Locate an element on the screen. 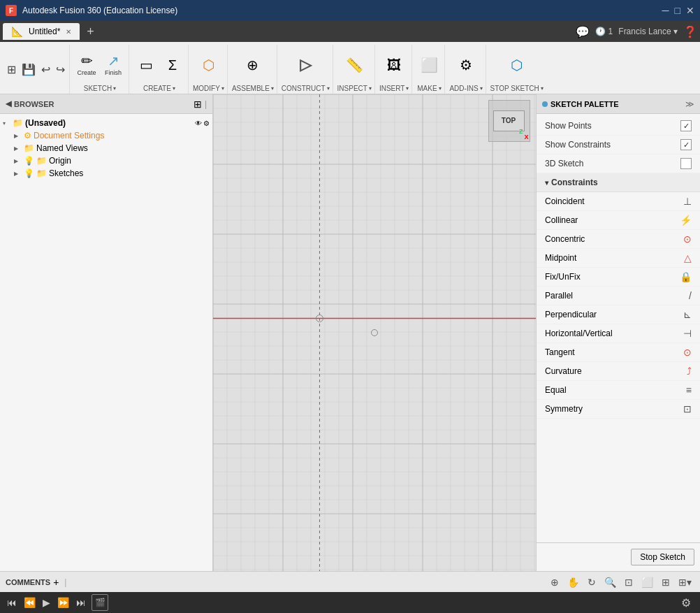 This screenshot has height=613, width=700. assemble-label: ASSEMBLE is located at coordinates (253, 89).